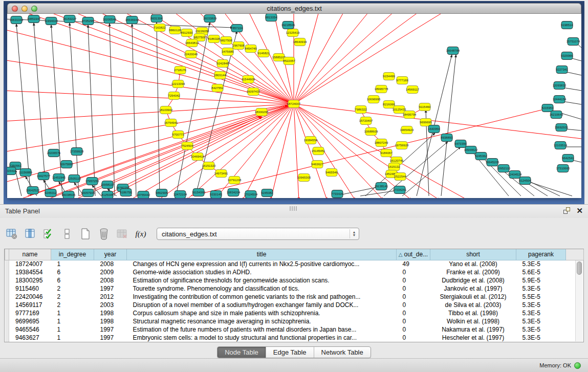 This screenshot has height=372, width=588. Describe the element at coordinates (473, 272) in the screenshot. I see `cell-short: Franke et al. (2009)` at that location.